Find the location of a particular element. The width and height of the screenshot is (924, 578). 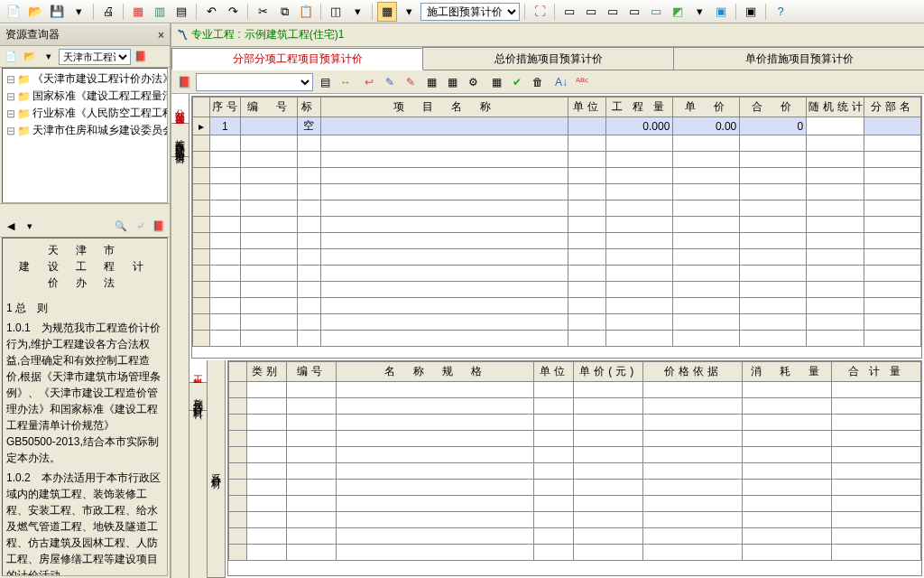

w7-icon: ▾ is located at coordinates (699, 12).